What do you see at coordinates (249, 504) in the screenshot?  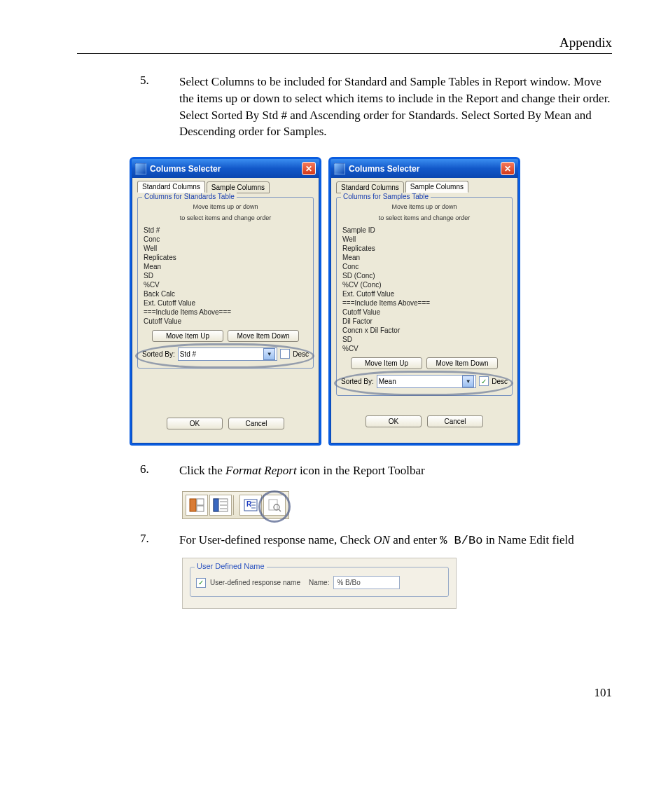 I see `svg-text: R` at bounding box center [249, 504].